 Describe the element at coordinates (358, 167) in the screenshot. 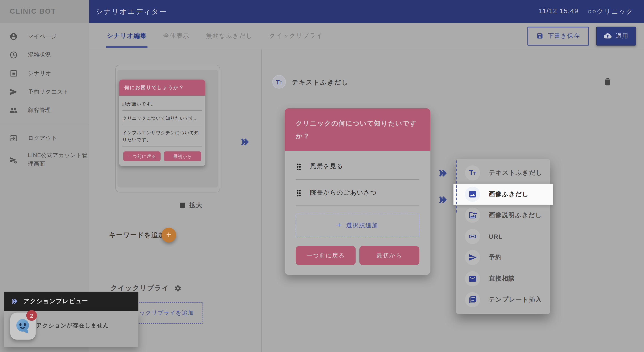

I see `option-row: 風景を見る` at that location.